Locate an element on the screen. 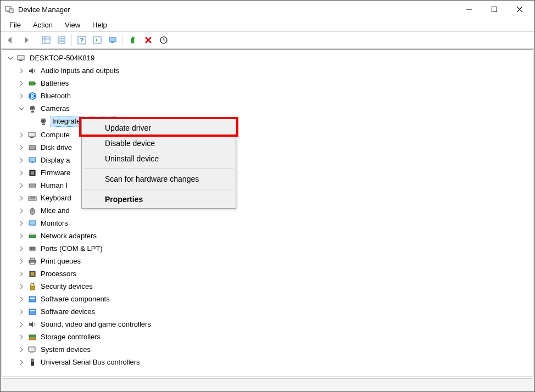  tree-node-security: Security devices is located at coordinates (56, 287).